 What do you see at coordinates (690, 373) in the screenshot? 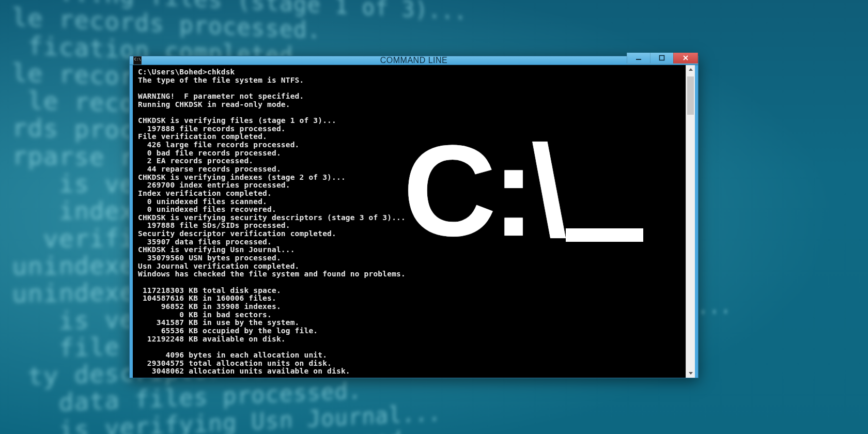
I see `scroll-down-icon` at bounding box center [690, 373].